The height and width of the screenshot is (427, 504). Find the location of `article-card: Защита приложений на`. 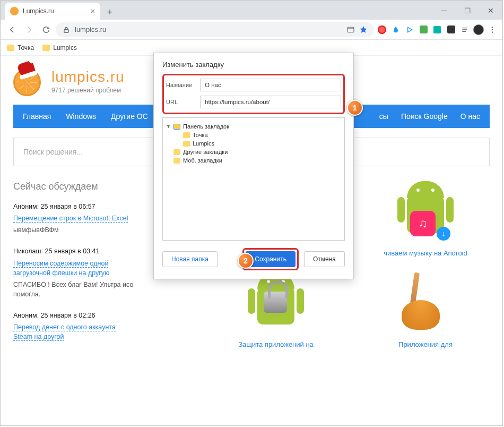

article-card: Защита приложений на is located at coordinates (276, 313).